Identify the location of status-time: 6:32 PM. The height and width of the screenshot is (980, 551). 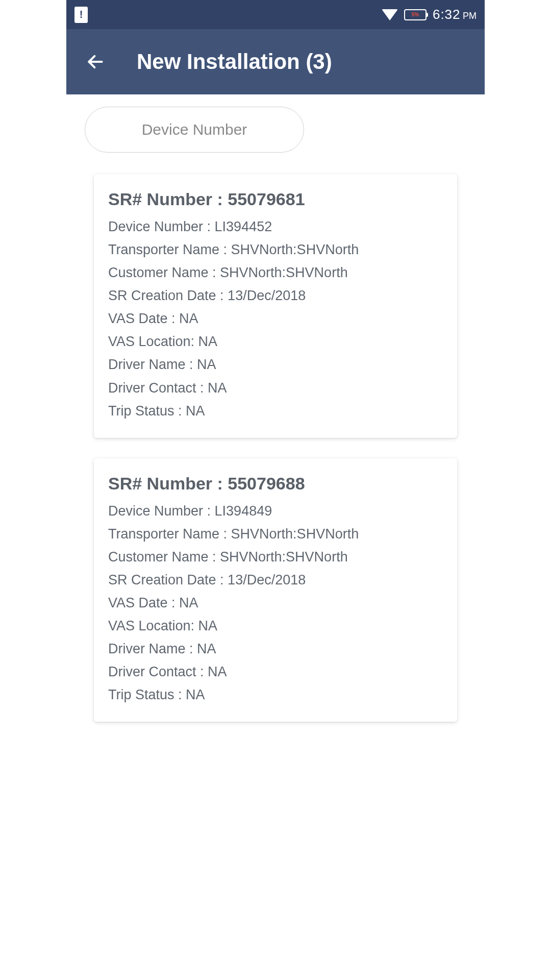
(455, 14).